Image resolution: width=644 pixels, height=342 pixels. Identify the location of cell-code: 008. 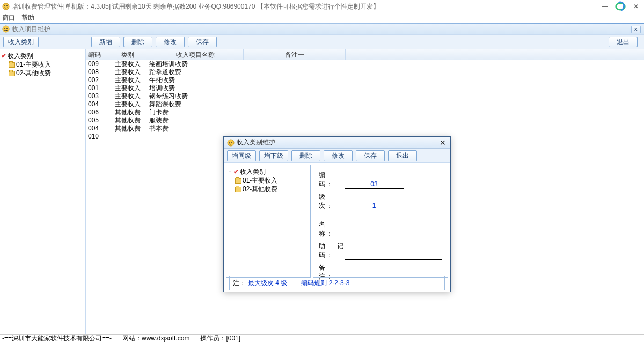
(97, 72).